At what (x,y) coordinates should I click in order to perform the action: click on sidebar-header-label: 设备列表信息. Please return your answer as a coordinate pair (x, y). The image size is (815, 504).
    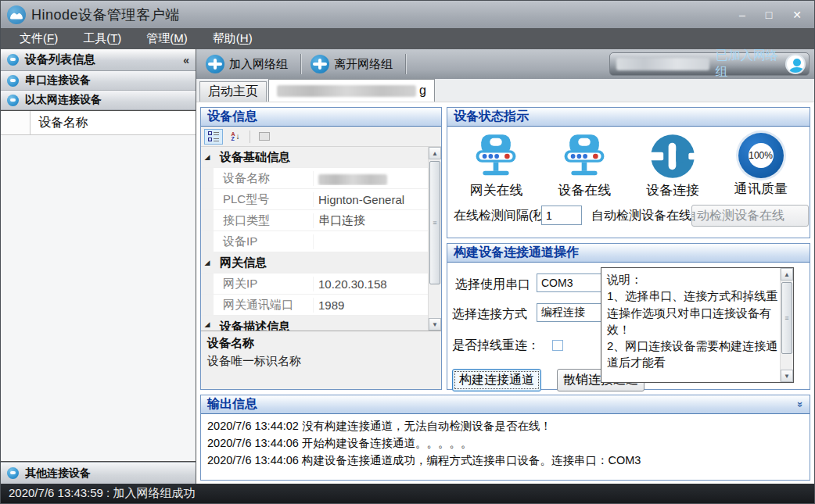
    Looking at the image, I should click on (60, 59).